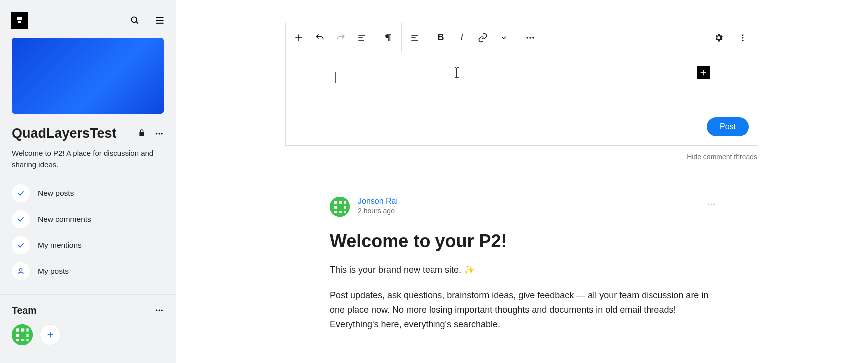  What do you see at coordinates (320, 38) in the screenshot?
I see `undo-icon` at bounding box center [320, 38].